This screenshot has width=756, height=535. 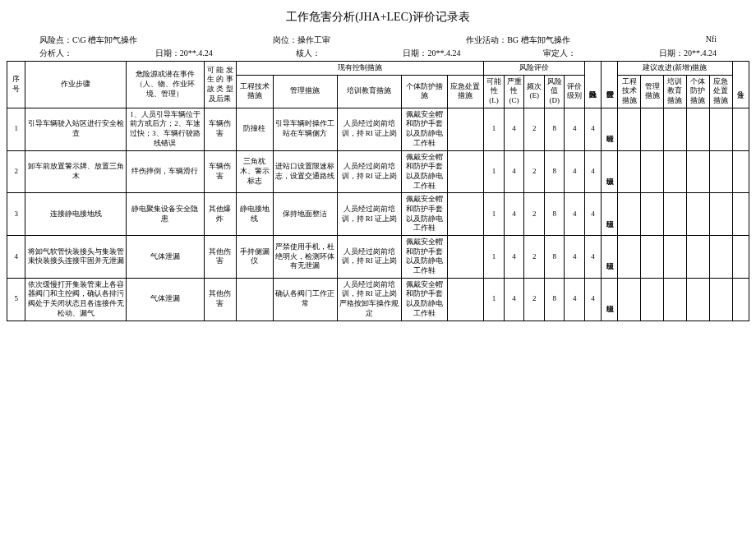 What do you see at coordinates (220, 172) in the screenshot?
I see `cell-accident: 车辆伤害` at bounding box center [220, 172].